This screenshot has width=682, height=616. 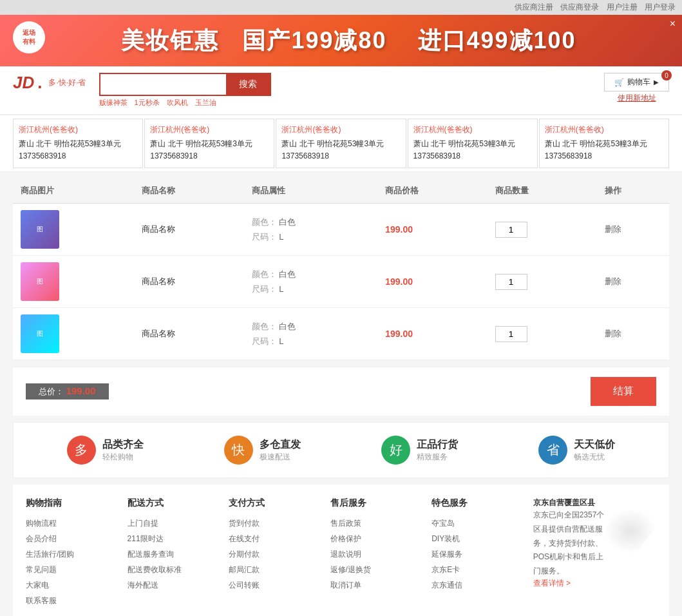 I want to click on address-item-3: 浙江杭州(爸爸收) 萧山 北干 明怡花苑53幢3单元 13735683918, so click(x=473, y=143).